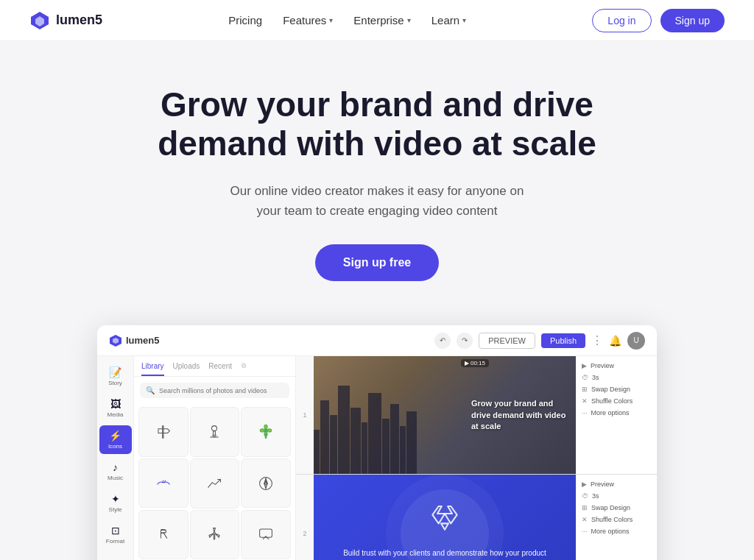 Image resolution: width=754 pixels, height=560 pixels. What do you see at coordinates (616, 378) in the screenshot?
I see `slide-opt-duration: ⏱ 3s` at bounding box center [616, 378].